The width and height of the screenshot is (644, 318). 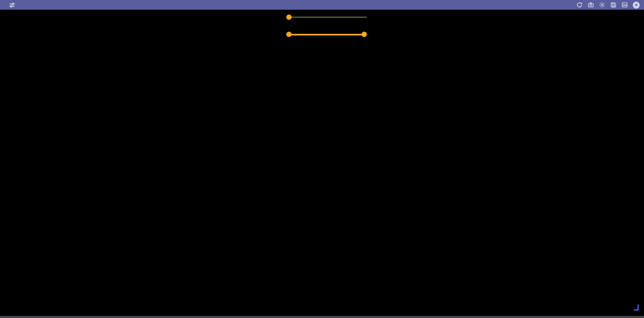 I want to click on refresh-icon, so click(x=580, y=5).